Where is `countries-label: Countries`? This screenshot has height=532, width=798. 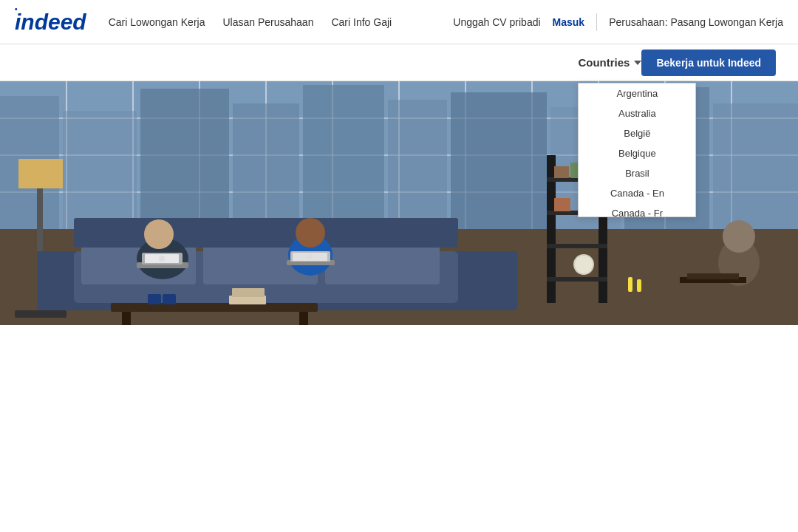
countries-label: Countries is located at coordinates (604, 62).